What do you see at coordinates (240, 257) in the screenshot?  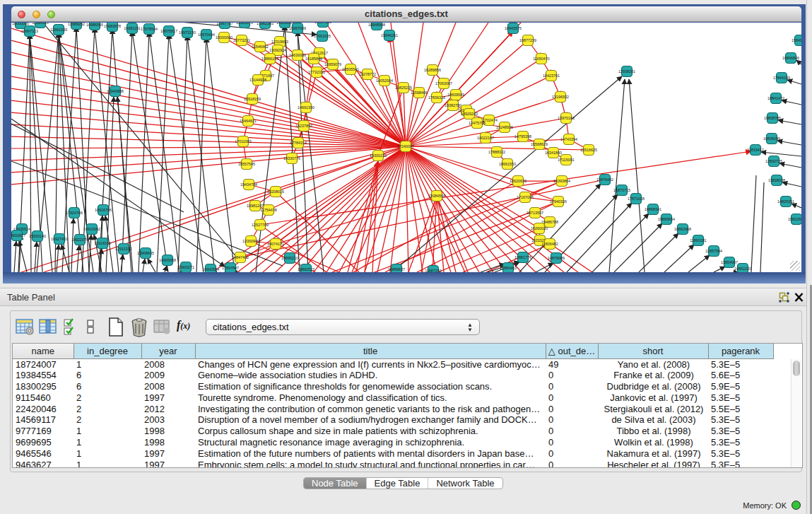 I see `svg-text: 14847402` at bounding box center [240, 257].